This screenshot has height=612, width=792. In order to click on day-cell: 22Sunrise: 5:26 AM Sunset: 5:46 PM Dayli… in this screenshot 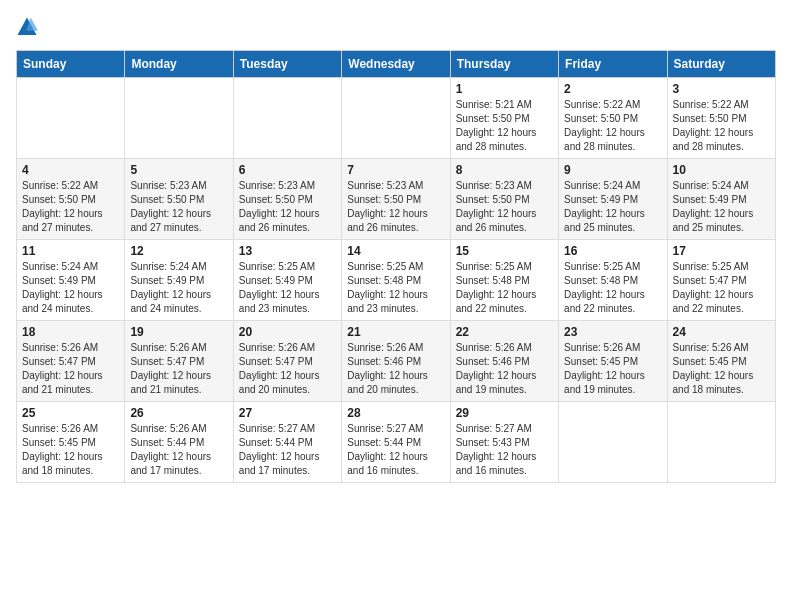, I will do `click(504, 362)`.